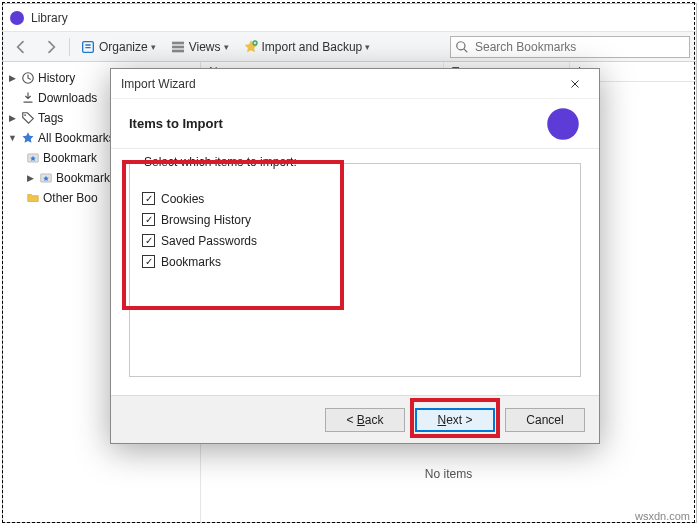 Image resolution: width=700 pixels, height=528 pixels. What do you see at coordinates (209, 241) in the screenshot?
I see `checkbox-saved-passwords-label: Saved Passwords` at bounding box center [209, 241].